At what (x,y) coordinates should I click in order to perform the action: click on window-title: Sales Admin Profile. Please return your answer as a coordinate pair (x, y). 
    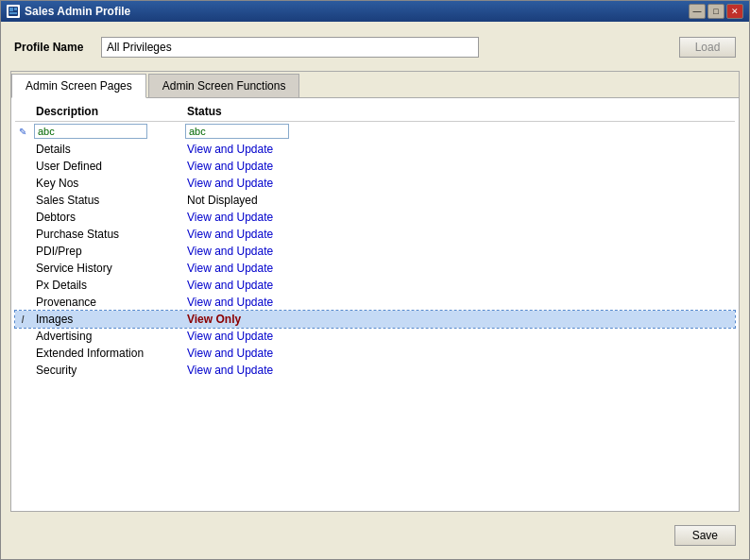
    Looking at the image, I should click on (77, 11).